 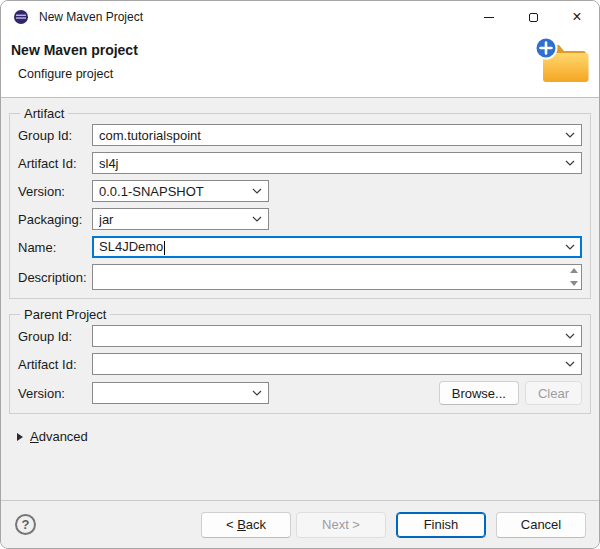 I want to click on group-id-label: Group Id:, so click(x=55, y=136).